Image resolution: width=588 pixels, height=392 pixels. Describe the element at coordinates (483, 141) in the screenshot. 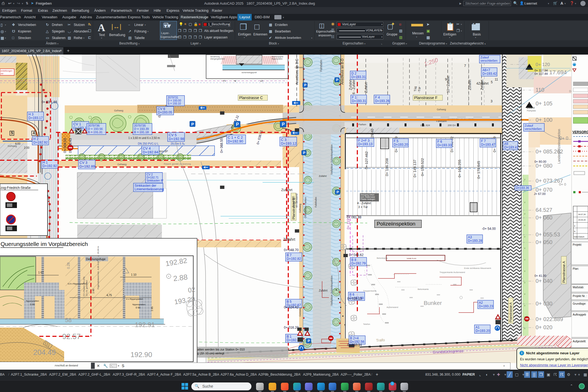

I see `svg-text: F 7` at that location.